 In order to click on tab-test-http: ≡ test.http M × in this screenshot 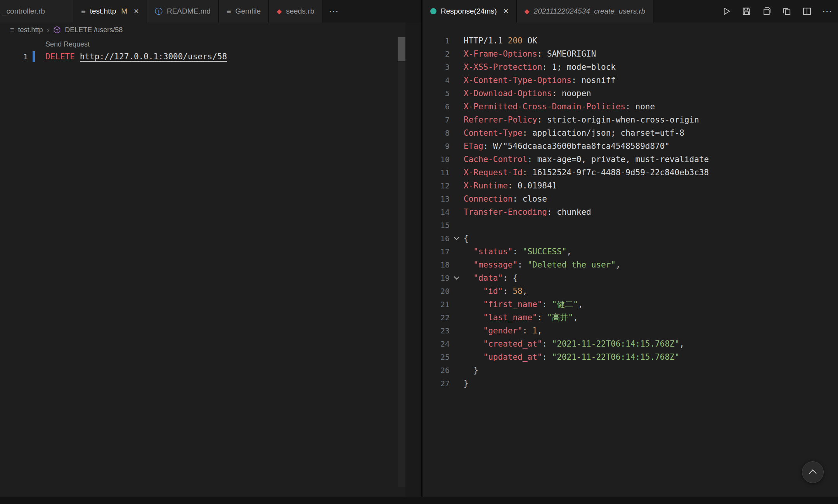, I will do `click(110, 11)`.